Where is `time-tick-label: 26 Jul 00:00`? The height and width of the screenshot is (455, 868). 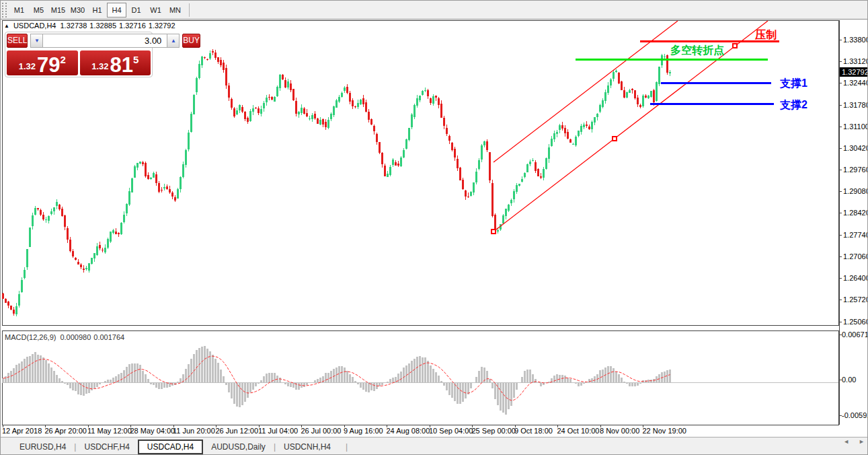 time-tick-label: 26 Jul 00:00 is located at coordinates (321, 431).